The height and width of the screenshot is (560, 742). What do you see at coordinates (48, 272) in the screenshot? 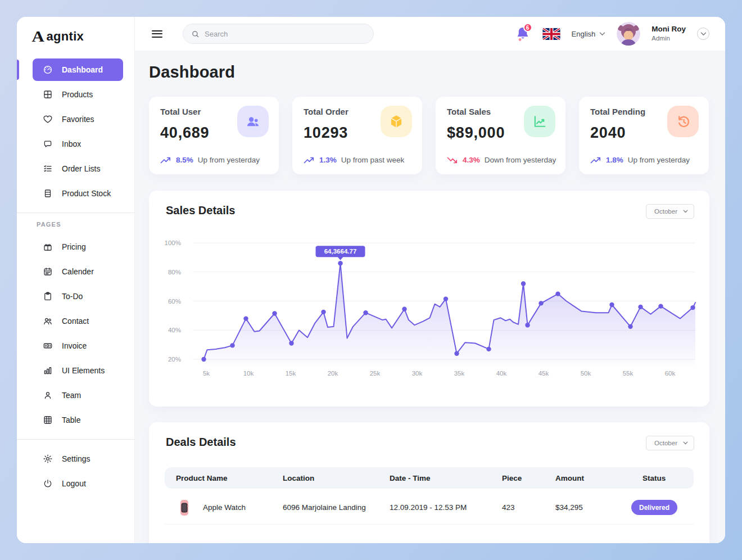
I see `calendar-icon` at bounding box center [48, 272].